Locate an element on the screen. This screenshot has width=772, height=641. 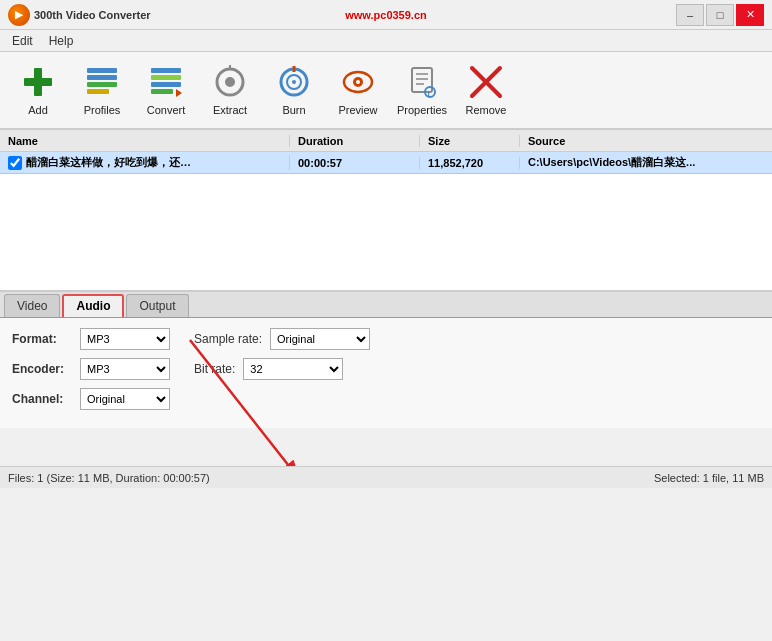
tab-output: Output is located at coordinates (157, 306).